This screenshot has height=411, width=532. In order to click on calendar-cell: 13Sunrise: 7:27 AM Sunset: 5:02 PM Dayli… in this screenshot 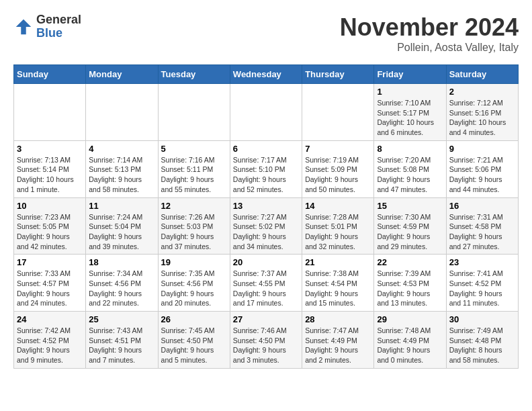, I will do `click(266, 226)`.